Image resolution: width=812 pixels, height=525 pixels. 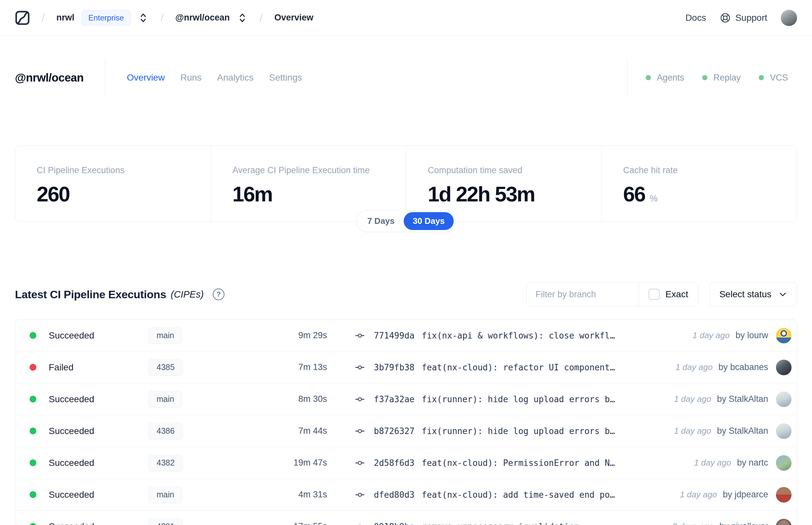 What do you see at coordinates (394, 368) in the screenshot?
I see `commit-hash: 3b79fb38` at bounding box center [394, 368].